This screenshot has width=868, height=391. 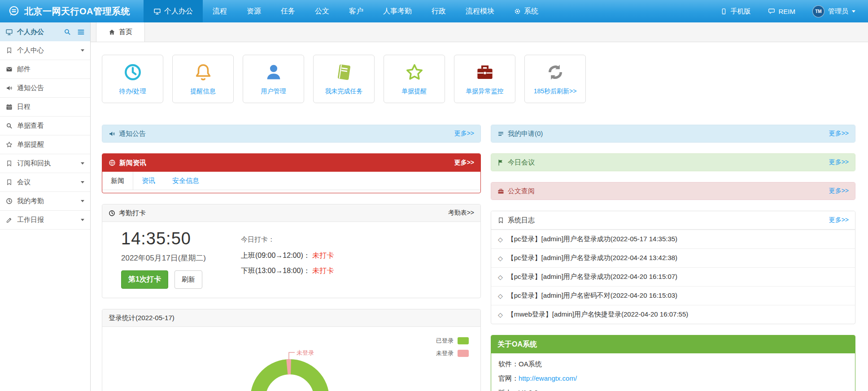 What do you see at coordinates (163, 239) in the screenshot?
I see `current-time: 14:35:50` at bounding box center [163, 239].